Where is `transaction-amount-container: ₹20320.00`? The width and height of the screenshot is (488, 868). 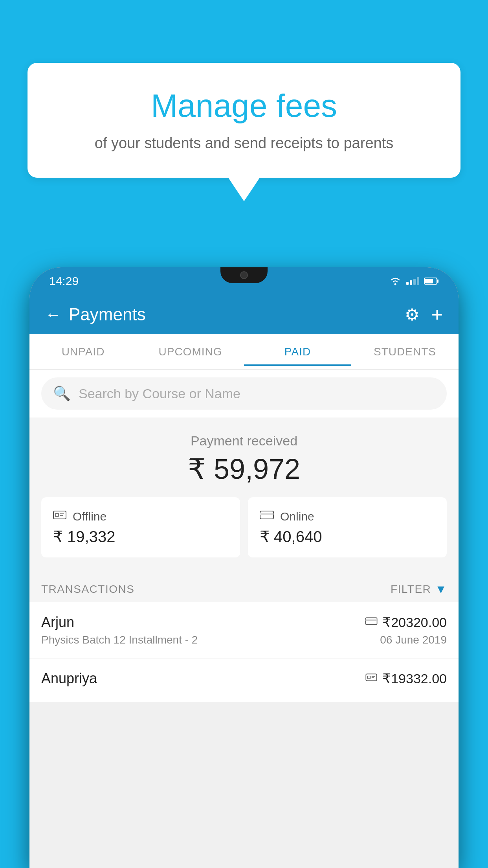
transaction-amount-container: ₹20320.00 is located at coordinates (406, 622).